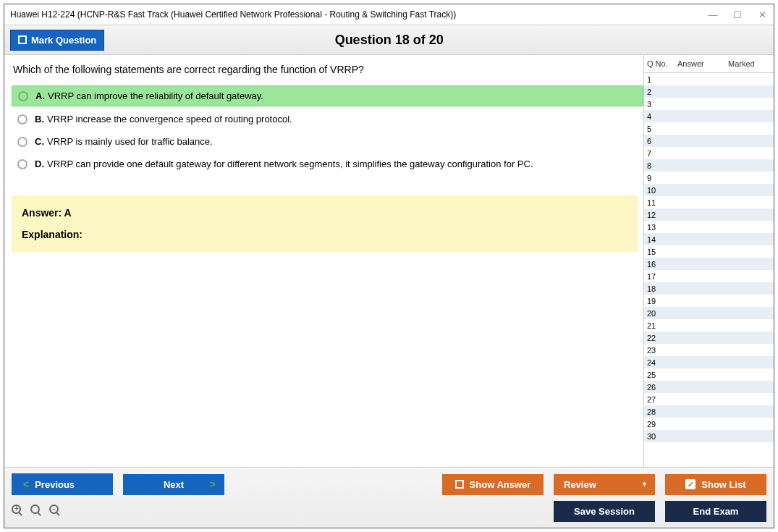 The width and height of the screenshot is (778, 532). I want to click on list-row: 9, so click(709, 178).